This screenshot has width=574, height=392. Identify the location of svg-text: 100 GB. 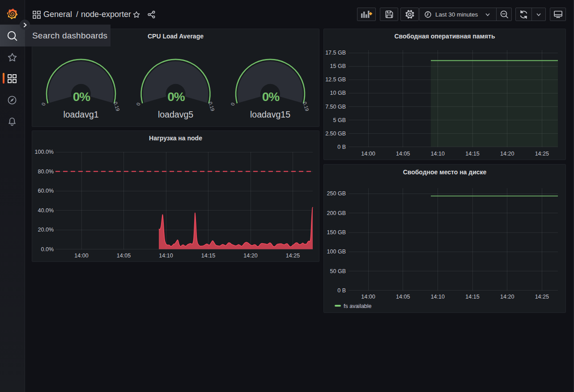
(336, 252).